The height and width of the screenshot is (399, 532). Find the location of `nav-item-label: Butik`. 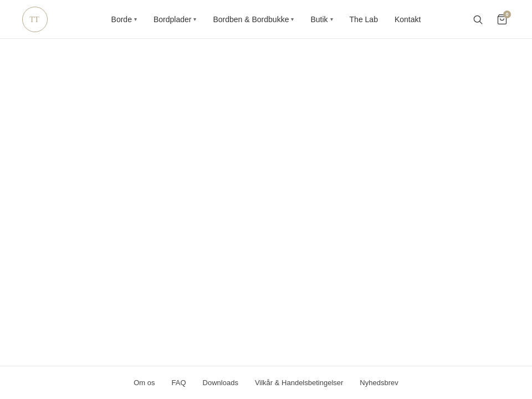

nav-item-label: Butik is located at coordinates (319, 19).